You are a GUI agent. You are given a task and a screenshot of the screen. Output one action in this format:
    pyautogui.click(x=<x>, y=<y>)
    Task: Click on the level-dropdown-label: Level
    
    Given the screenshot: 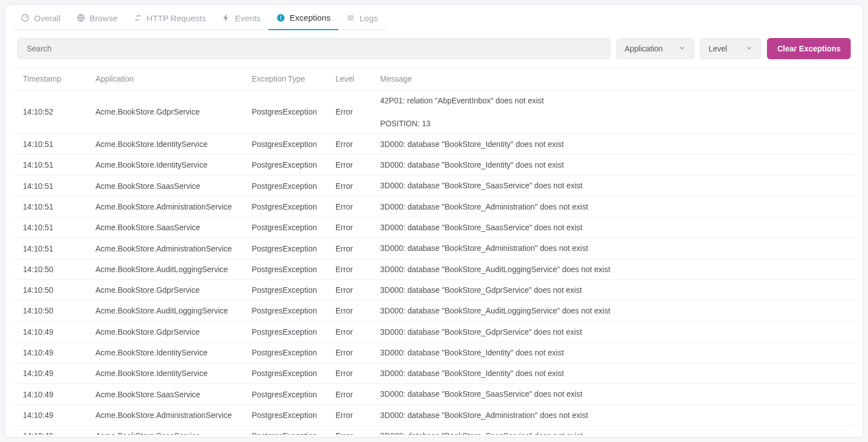 What is the action you would take?
    pyautogui.click(x=718, y=49)
    